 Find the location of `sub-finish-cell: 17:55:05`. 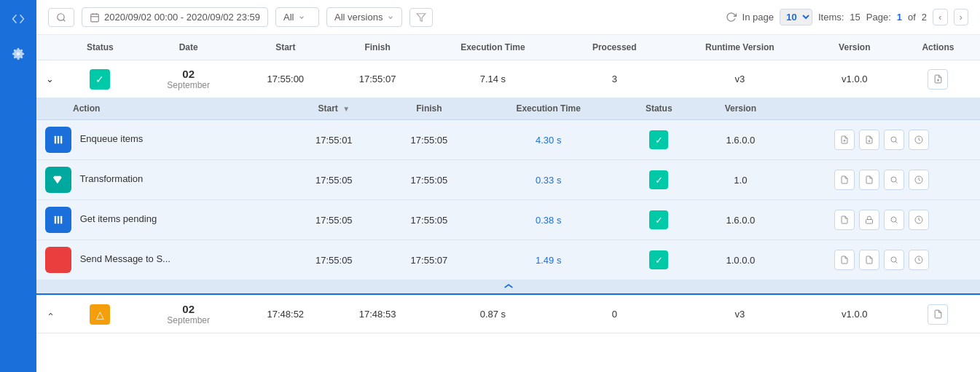

sub-finish-cell: 17:55:05 is located at coordinates (430, 181).